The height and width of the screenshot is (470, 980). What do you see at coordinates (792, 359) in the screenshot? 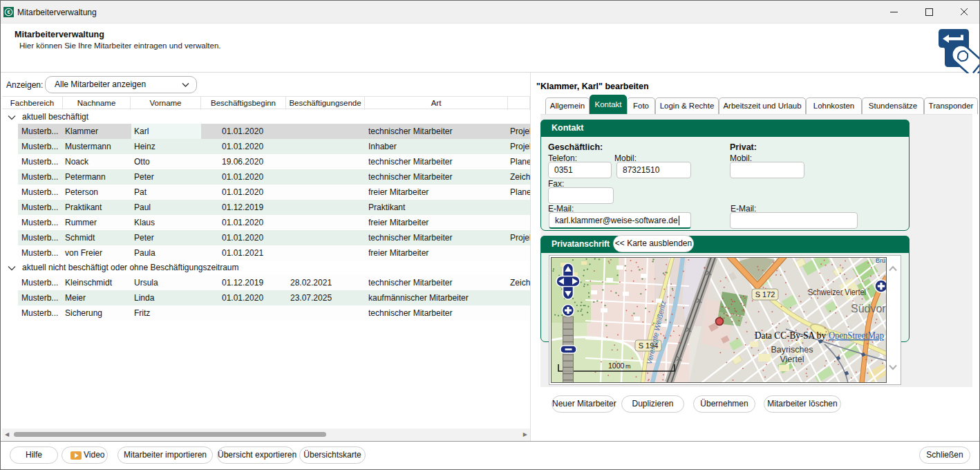
I see `svg-text: Viertel` at bounding box center [792, 359].